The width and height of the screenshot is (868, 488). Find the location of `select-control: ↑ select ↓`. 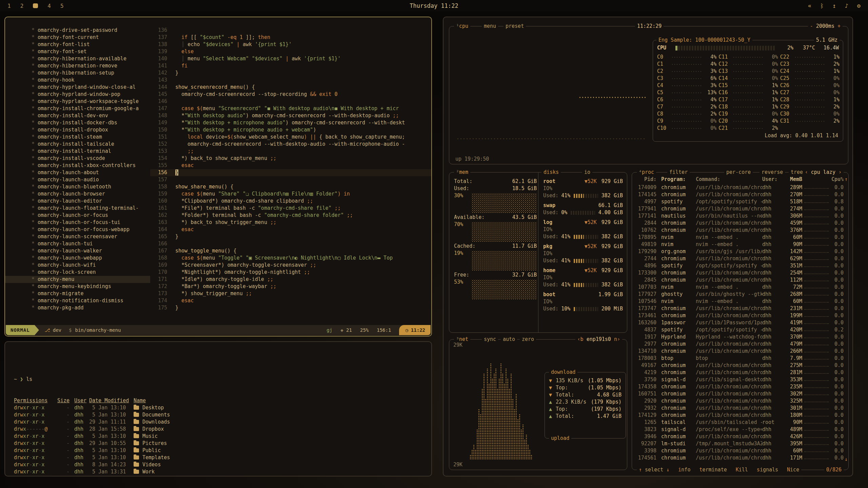

select-control: ↑ select ↓ is located at coordinates (654, 470).